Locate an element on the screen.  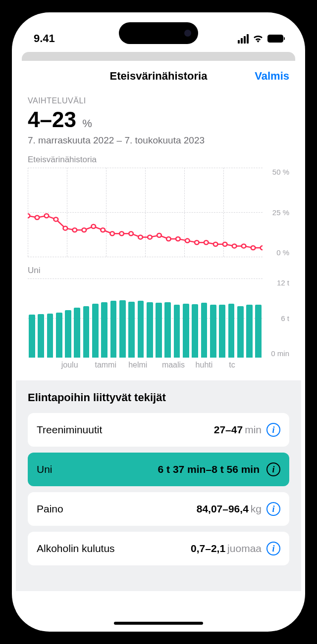
chart-title: Uni is located at coordinates (158, 271).